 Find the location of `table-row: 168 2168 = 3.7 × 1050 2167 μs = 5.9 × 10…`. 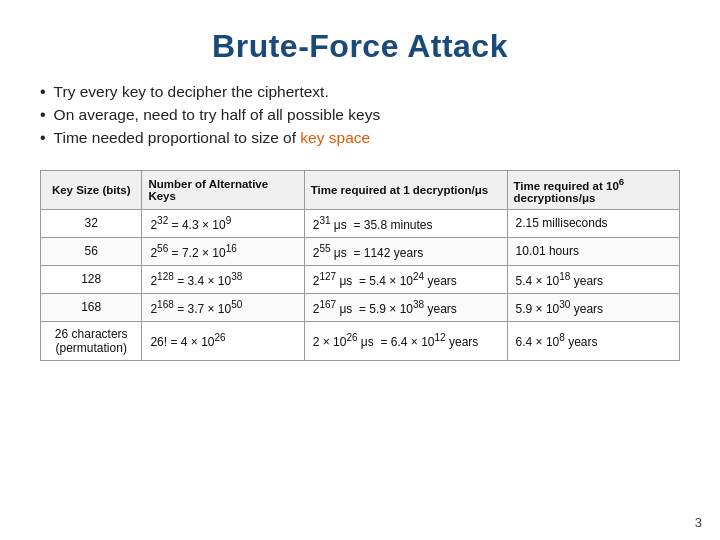

table-row: 168 2168 = 3.7 × 1050 2167 μs = 5.9 × 10… is located at coordinates (360, 307).